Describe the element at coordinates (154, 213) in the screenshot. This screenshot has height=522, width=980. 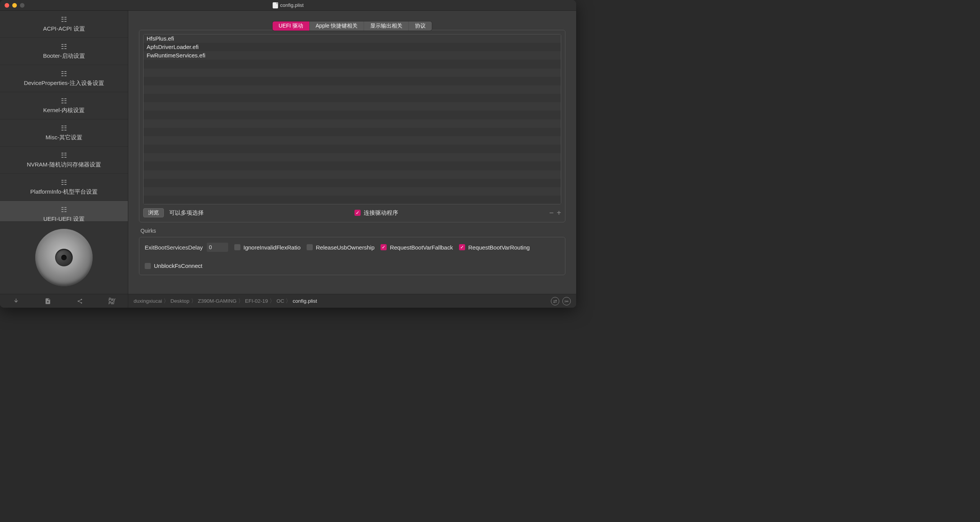
I see `browse-button: 浏览` at that location.